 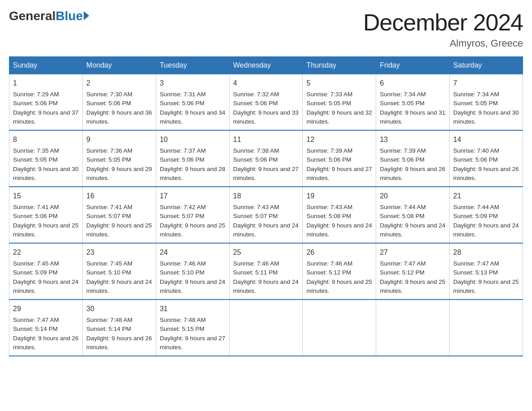 I want to click on day-number: 24, so click(x=193, y=253).